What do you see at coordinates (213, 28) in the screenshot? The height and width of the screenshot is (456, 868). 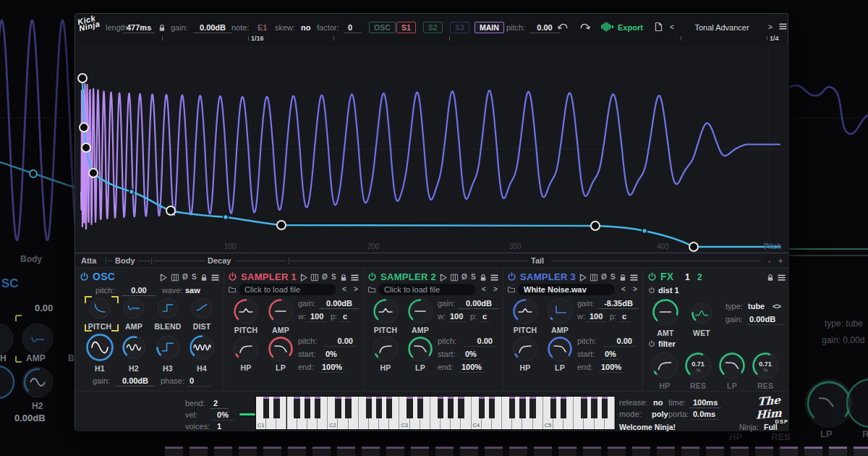 I see `gain-value: 0.00dB` at bounding box center [213, 28].